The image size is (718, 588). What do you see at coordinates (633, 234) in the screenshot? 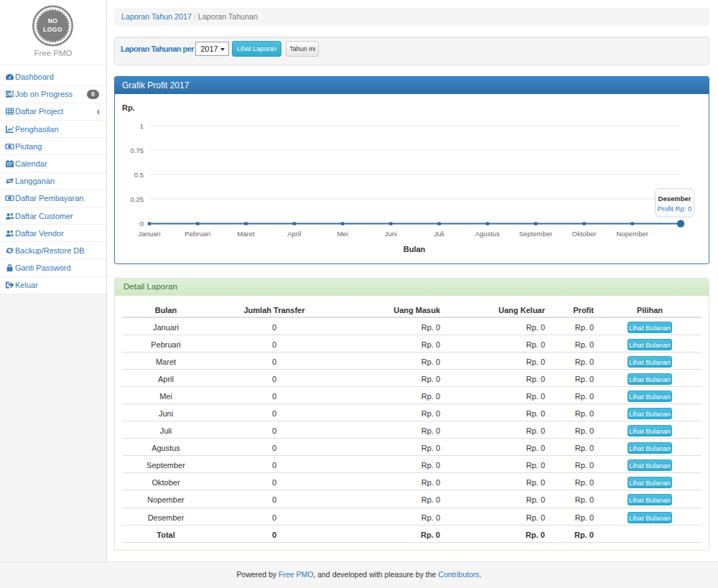
I see `svg-text: Nopember` at bounding box center [633, 234].